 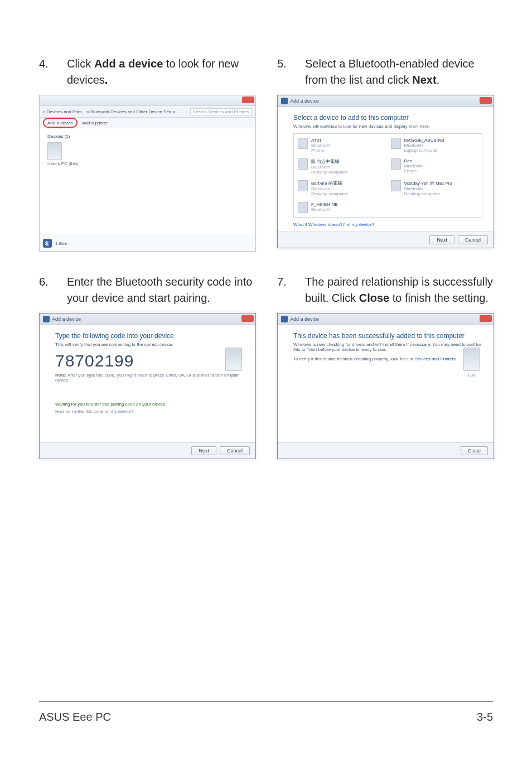 I want to click on status-bar: 1 item, so click(x=147, y=243).